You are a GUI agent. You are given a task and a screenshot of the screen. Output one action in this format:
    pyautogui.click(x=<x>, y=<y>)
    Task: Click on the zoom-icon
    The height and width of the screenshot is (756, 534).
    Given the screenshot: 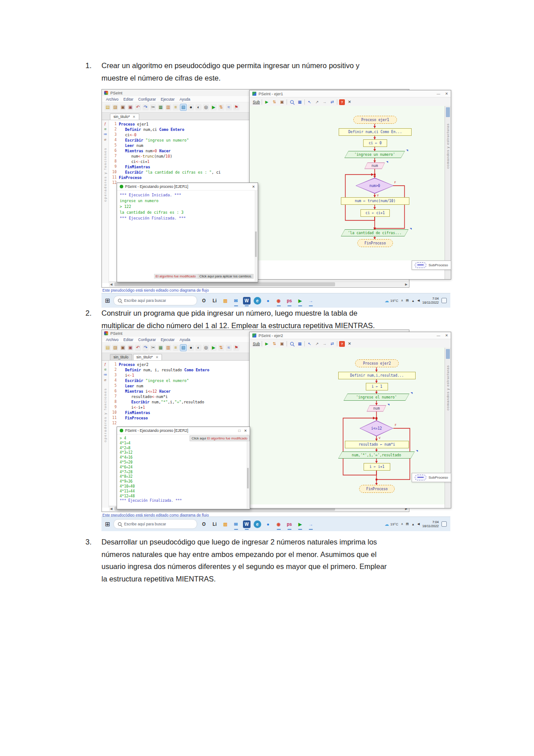 What is the action you would take?
    pyautogui.click(x=292, y=102)
    